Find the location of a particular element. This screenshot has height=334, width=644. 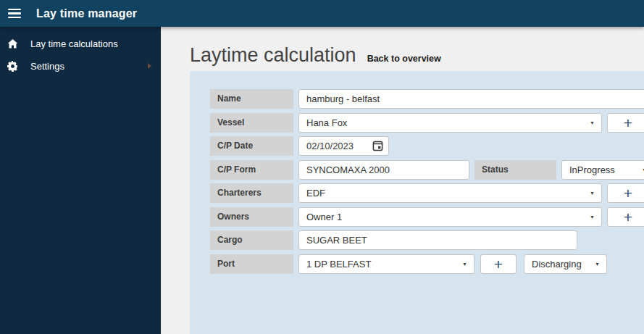

chevron-right-icon is located at coordinates (149, 66).